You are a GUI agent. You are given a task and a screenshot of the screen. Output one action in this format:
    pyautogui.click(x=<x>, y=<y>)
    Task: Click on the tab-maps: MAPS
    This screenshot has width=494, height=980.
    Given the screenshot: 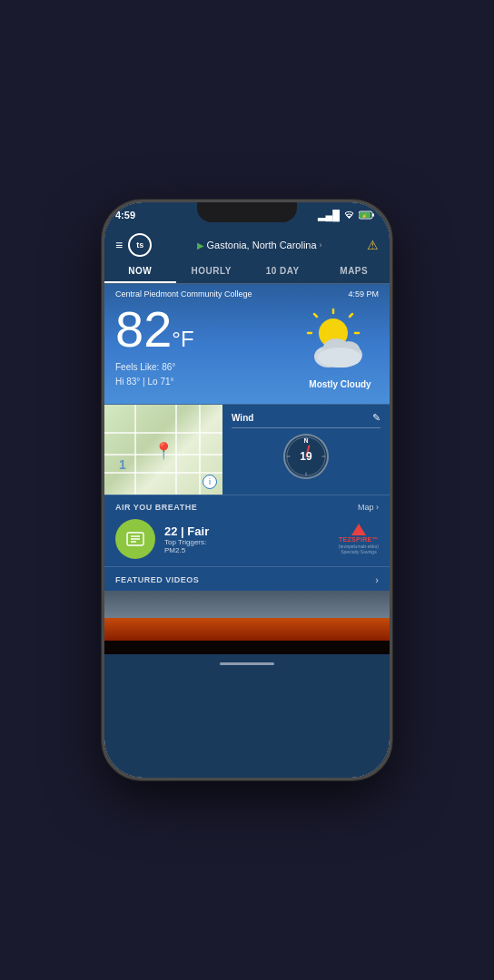 What is the action you would take?
    pyautogui.click(x=354, y=272)
    